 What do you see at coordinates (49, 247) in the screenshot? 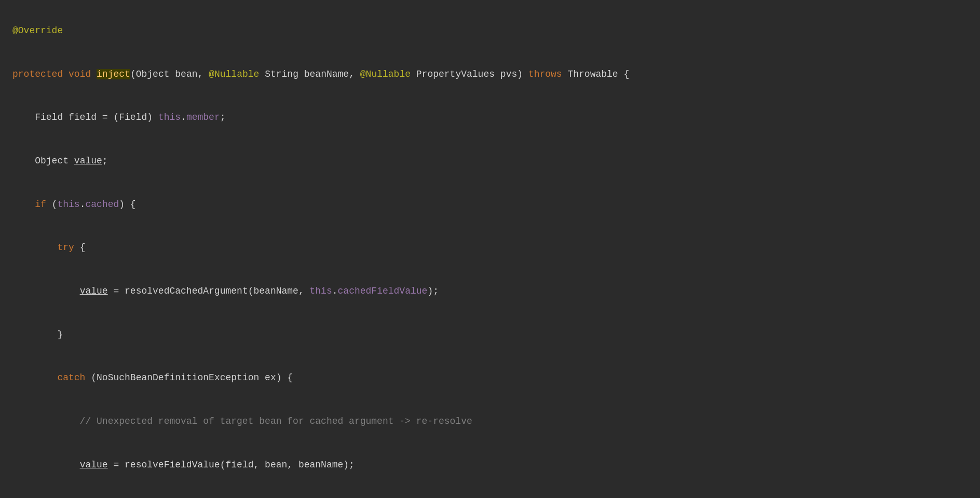
I see `line-try: try {` at bounding box center [49, 247].